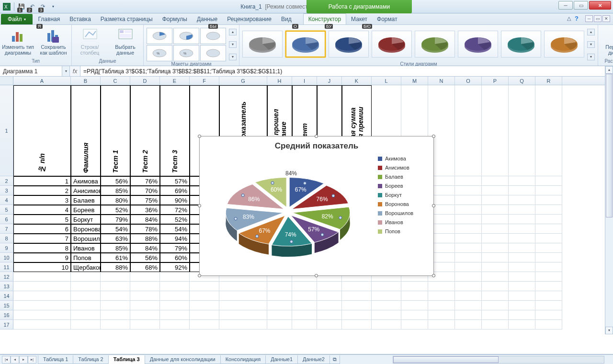 This screenshot has height=364, width=613. Describe the element at coordinates (175, 181) in the screenshot. I see `table-cell: 57%` at that location.